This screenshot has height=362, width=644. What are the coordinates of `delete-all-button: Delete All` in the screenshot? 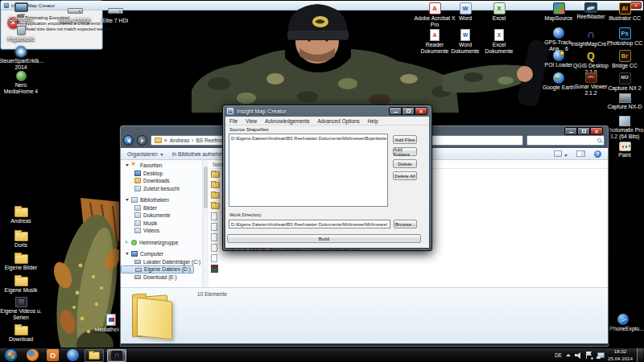 It's located at (405, 175).